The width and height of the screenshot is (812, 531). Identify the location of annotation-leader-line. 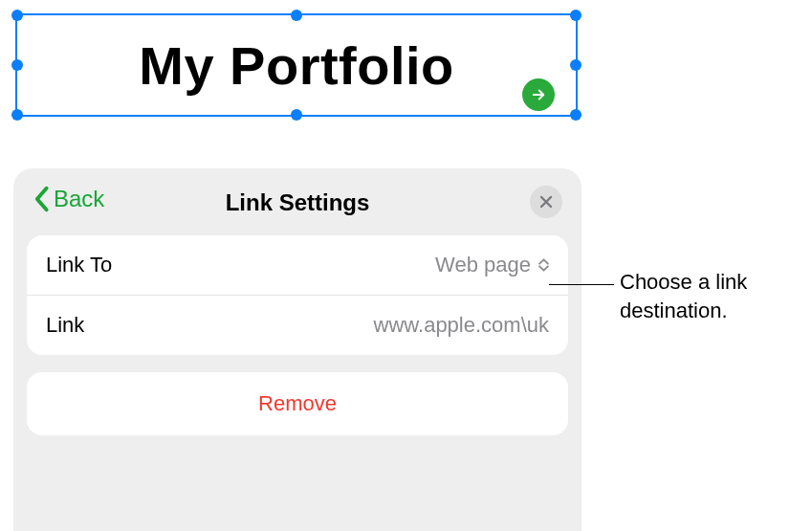
(582, 285).